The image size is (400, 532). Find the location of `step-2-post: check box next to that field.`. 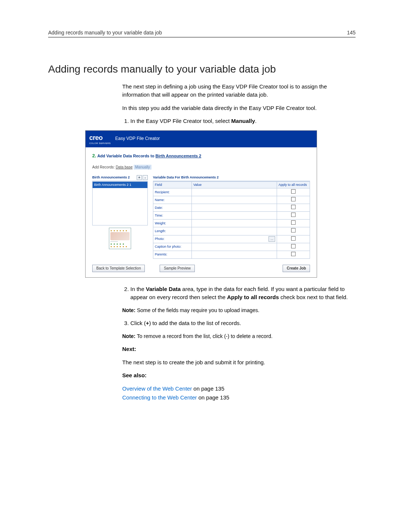

step-2-post: check box next to that field. is located at coordinates (313, 297).